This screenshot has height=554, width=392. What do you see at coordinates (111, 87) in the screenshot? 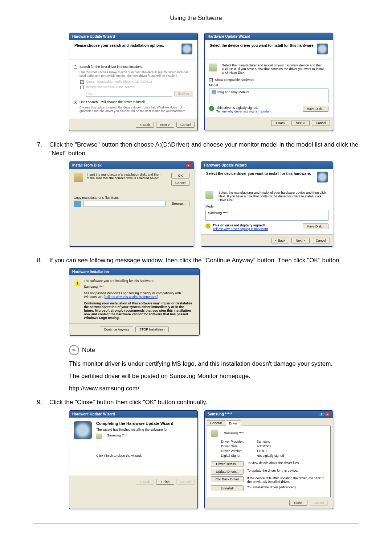
I see `check-location-label: Include this location in the search:` at bounding box center [111, 87].